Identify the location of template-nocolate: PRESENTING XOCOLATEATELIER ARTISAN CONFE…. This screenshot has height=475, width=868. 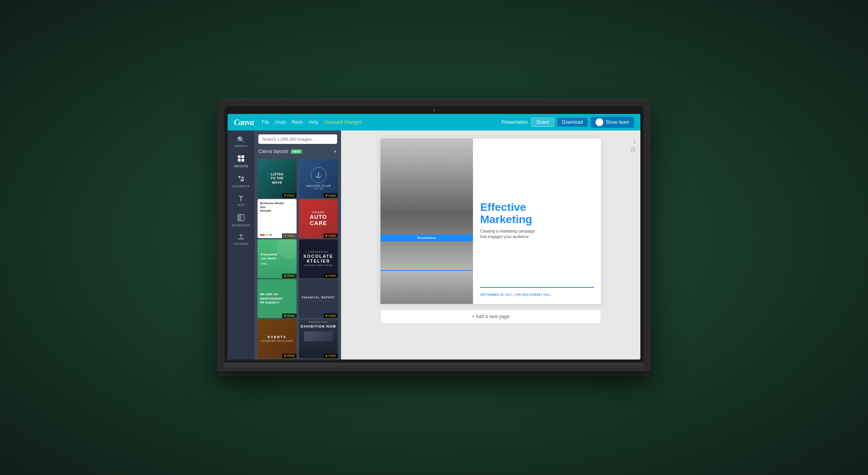
(318, 259).